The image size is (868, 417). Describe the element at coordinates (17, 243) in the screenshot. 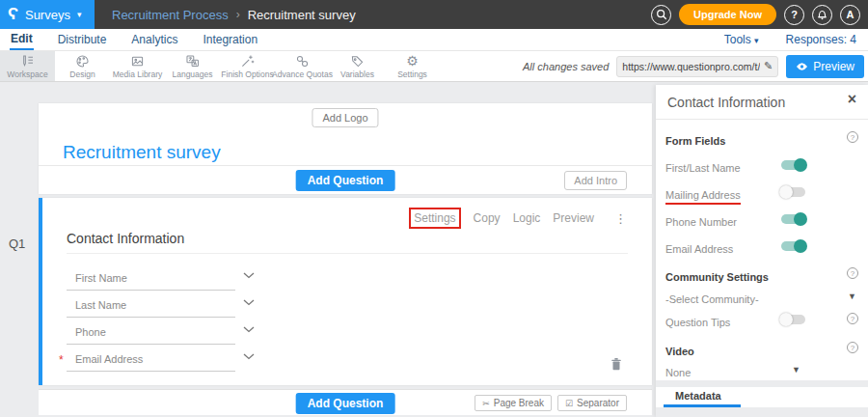

I see `question-number: Q1` at that location.